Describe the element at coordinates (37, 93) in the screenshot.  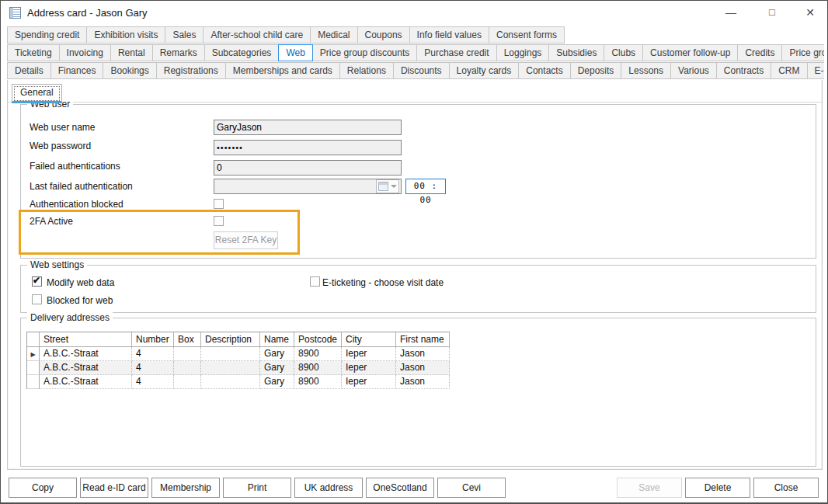
I see `tab-general: General` at that location.